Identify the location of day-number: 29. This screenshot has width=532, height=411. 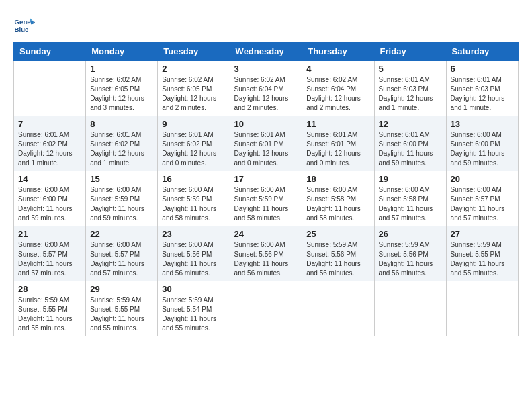
(122, 289).